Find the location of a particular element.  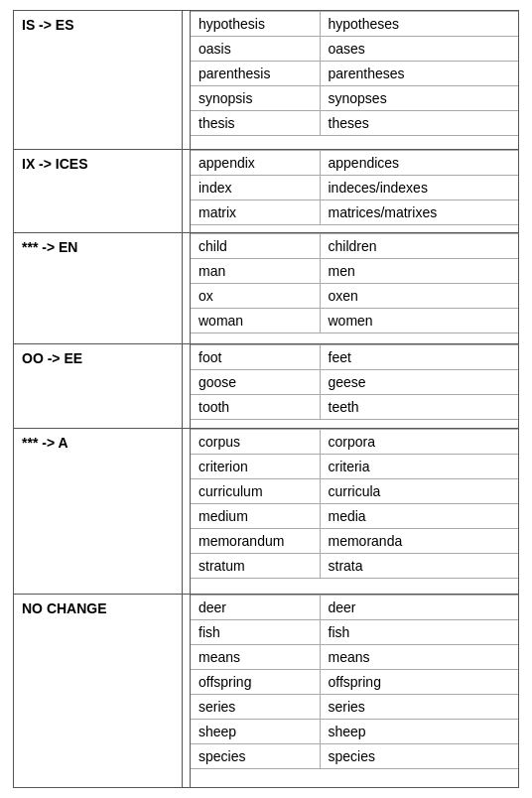

plural-no-change-4: series is located at coordinates (419, 707).